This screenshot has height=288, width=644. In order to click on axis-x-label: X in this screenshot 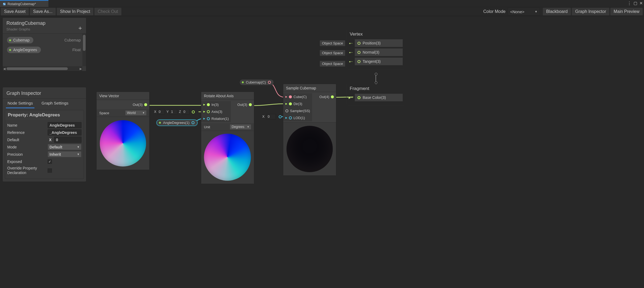, I will do `click(155, 112)`.